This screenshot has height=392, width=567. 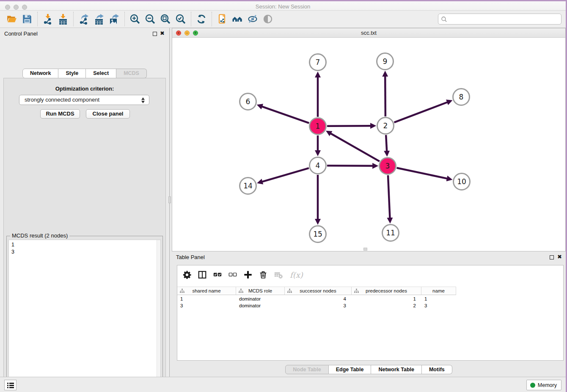 What do you see at coordinates (41, 74) in the screenshot?
I see `tab-network: Network` at bounding box center [41, 74].